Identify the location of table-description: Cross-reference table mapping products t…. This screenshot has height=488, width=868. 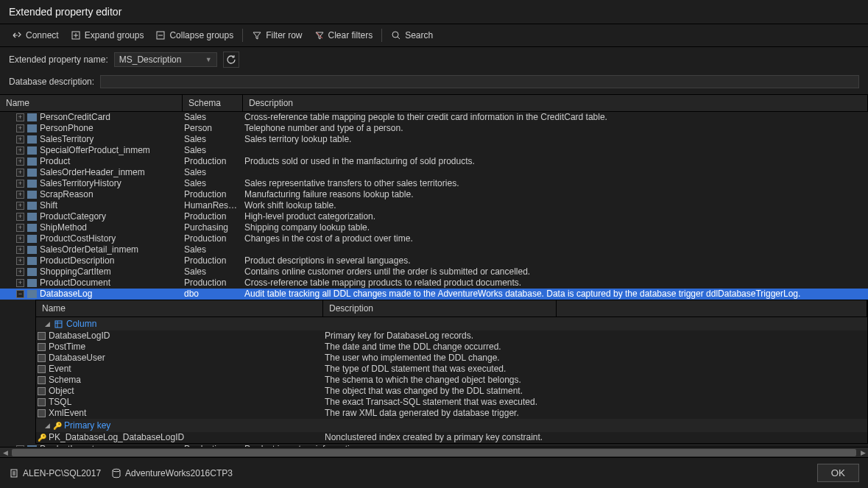
(555, 283).